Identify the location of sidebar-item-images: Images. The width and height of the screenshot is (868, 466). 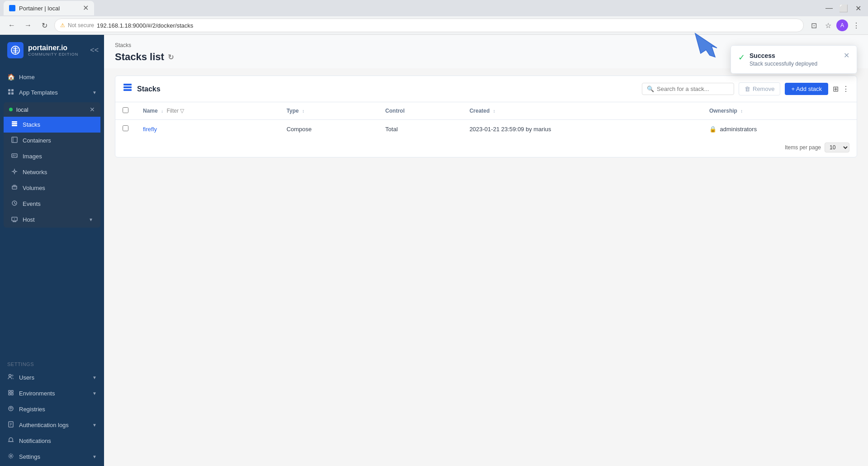
(52, 157).